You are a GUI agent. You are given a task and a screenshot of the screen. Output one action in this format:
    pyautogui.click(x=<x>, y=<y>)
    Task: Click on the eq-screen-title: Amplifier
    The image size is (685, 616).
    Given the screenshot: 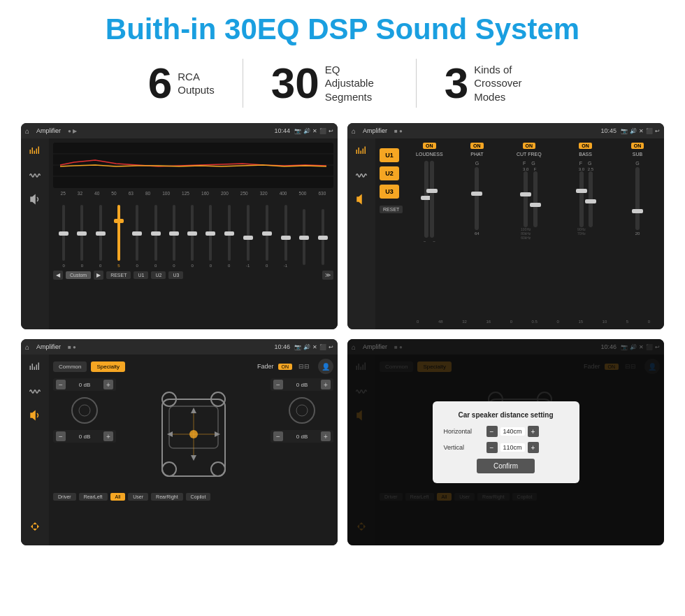 What is the action you would take?
    pyautogui.click(x=49, y=131)
    